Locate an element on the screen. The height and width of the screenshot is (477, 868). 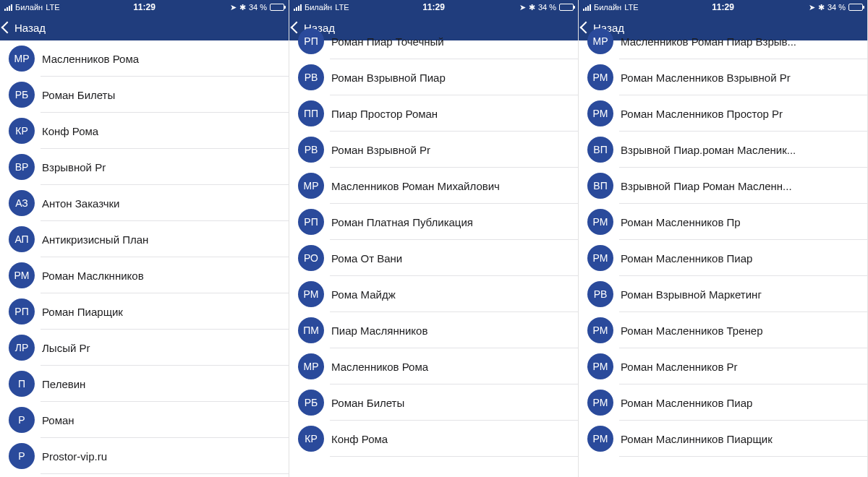
contact-row: РМРома Майдж is located at coordinates (434, 294).